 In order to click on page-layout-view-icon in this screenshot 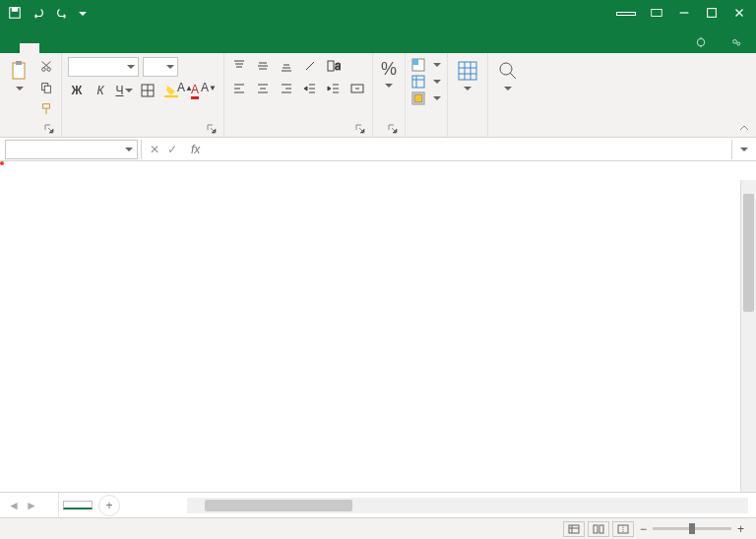, I will do `click(598, 529)`.